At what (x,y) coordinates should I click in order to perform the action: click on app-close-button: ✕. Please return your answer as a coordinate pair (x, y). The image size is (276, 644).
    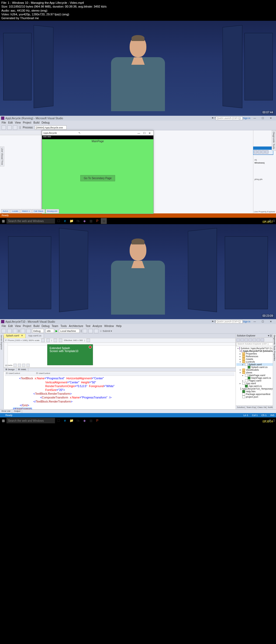
    Looking at the image, I should click on (150, 133).